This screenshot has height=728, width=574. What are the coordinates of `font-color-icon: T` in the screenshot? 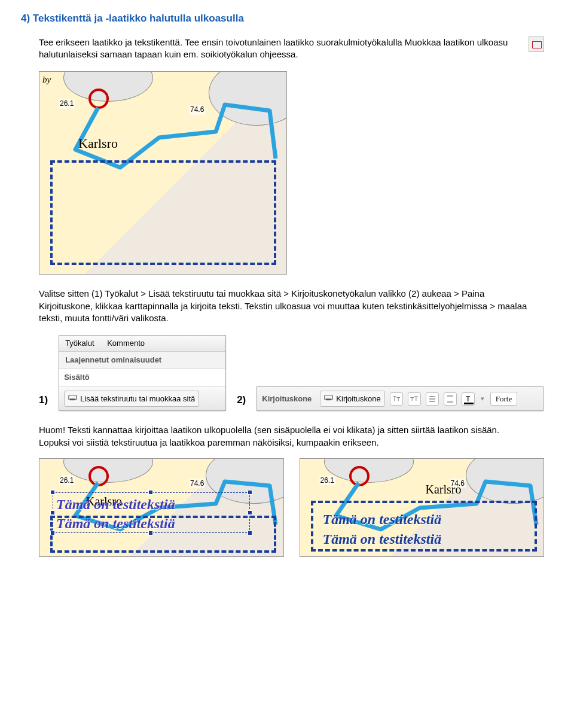 It's located at (468, 399).